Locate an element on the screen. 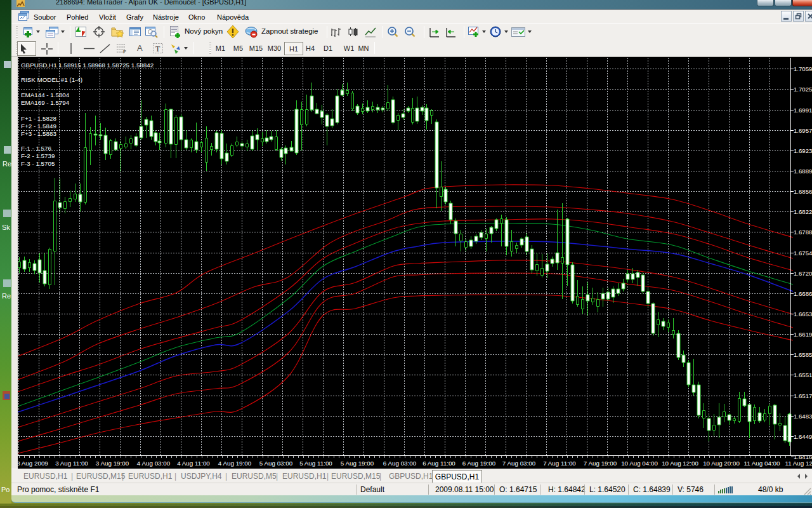 This screenshot has width=812, height=508. svg-text: 10 Aug 20:00 is located at coordinates (721, 464).